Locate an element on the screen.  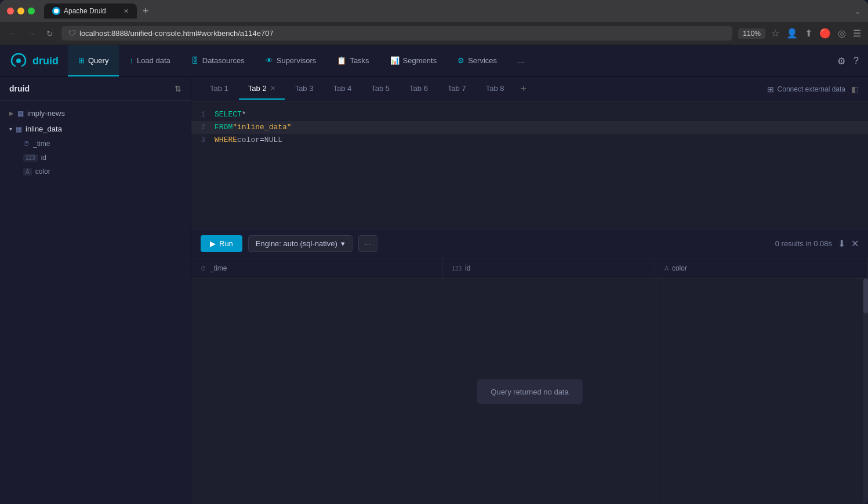
tab-title: Apache Druid is located at coordinates (85, 11).